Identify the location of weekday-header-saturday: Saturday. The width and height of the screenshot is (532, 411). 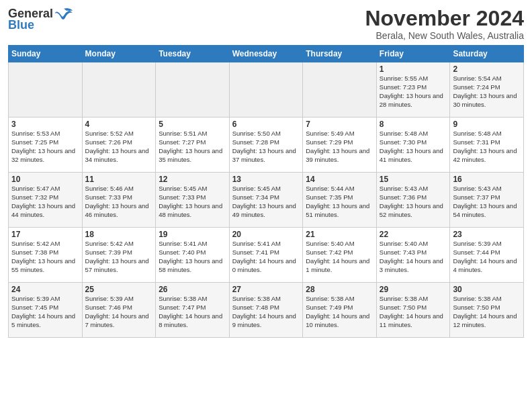
(487, 54).